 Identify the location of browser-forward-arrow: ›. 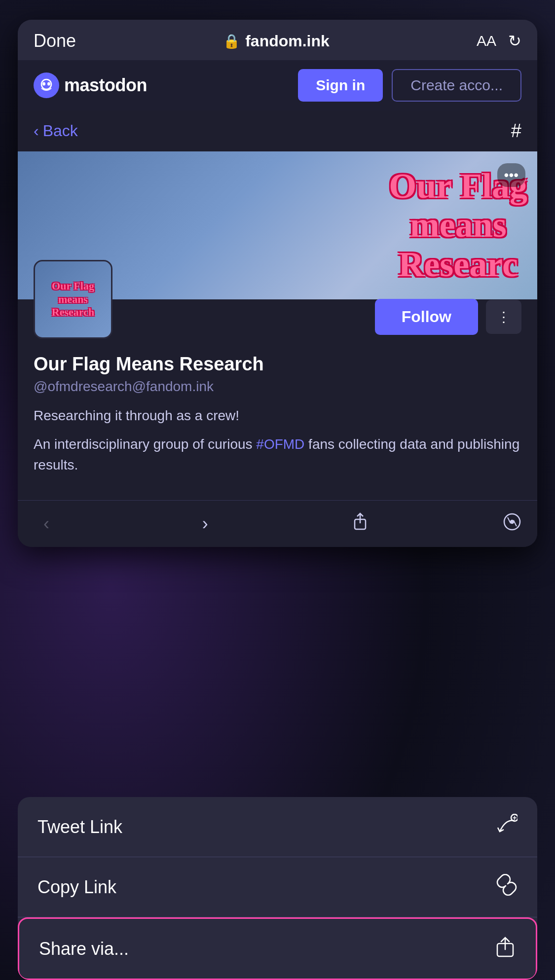
(205, 524).